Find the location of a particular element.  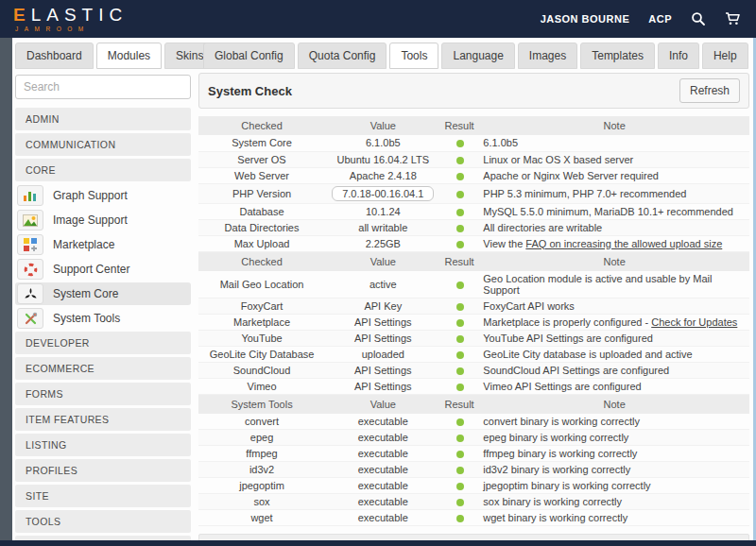

tab-dashboard: Dashboard is located at coordinates (55, 56).